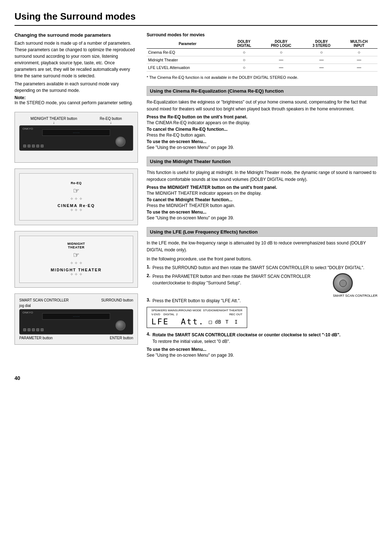 This screenshot has height=555, width=392. What do you see at coordinates (76, 197) in the screenshot?
I see `cinema-re-eq-diagram: Re-EQ ☞ ✧ ✧ ✧ CINEMA Re·EQ ✧ ✧ ✧` at bounding box center [76, 197].